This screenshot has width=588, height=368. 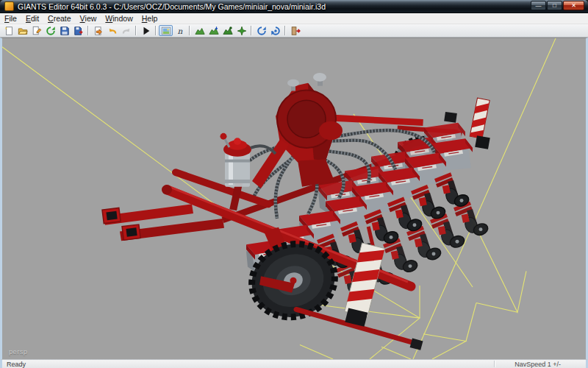 I want to click on maximize-button: □, so click(x=554, y=6).